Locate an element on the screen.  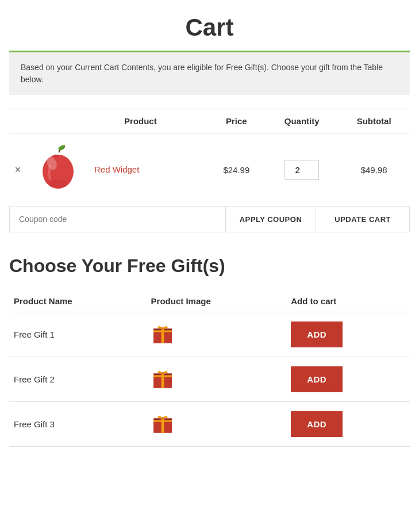
col-quantity: Quantity is located at coordinates (302, 121).